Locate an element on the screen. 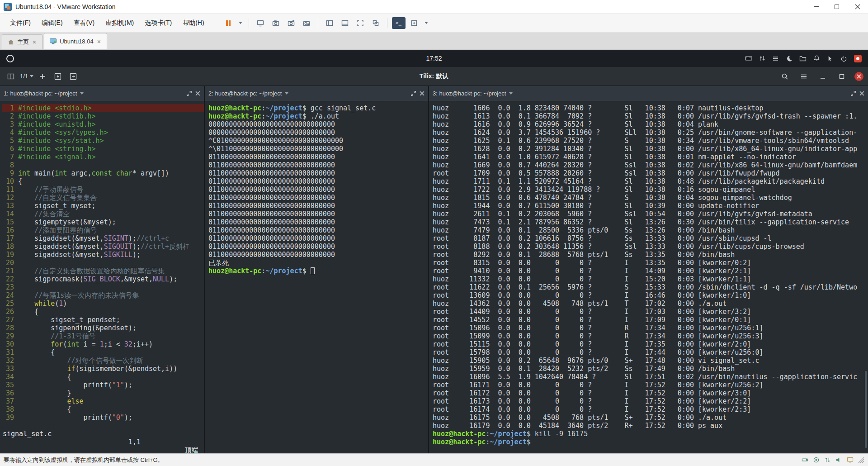 The height and width of the screenshot is (466, 868). hdd-device-icon is located at coordinates (805, 460).